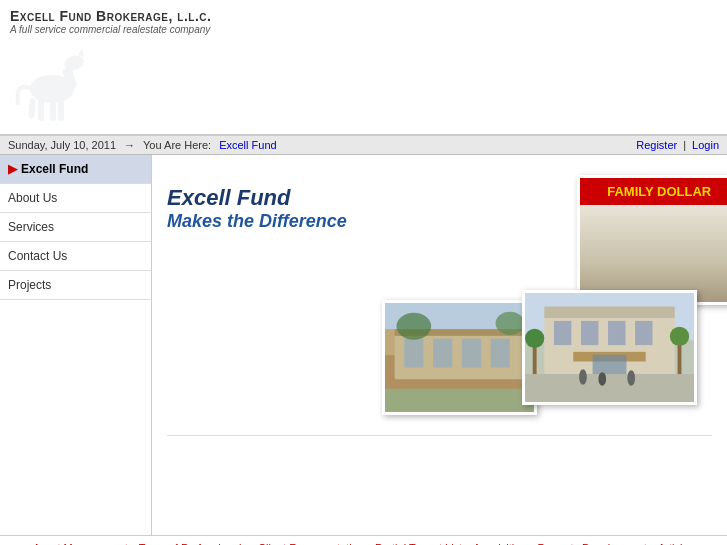 The height and width of the screenshot is (545, 727). I want to click on hero-subtitle: Makes the Difference, so click(257, 222).